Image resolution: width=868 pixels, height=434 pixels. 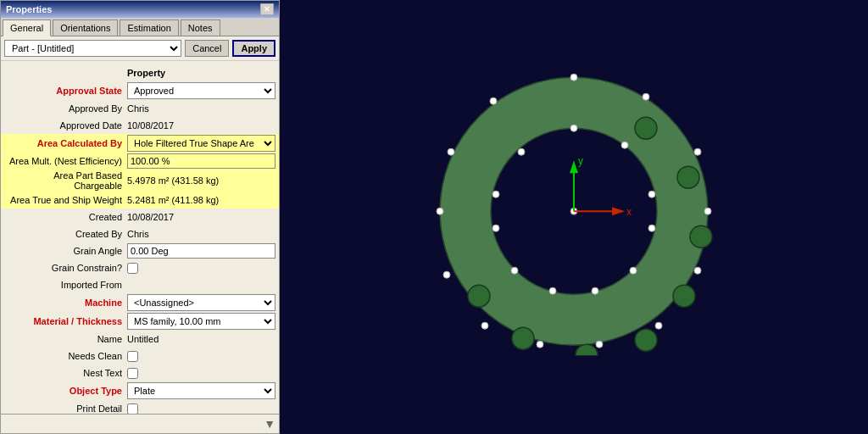 I want to click on grain-constrain-row: Grain Constrain?, so click(x=140, y=268).